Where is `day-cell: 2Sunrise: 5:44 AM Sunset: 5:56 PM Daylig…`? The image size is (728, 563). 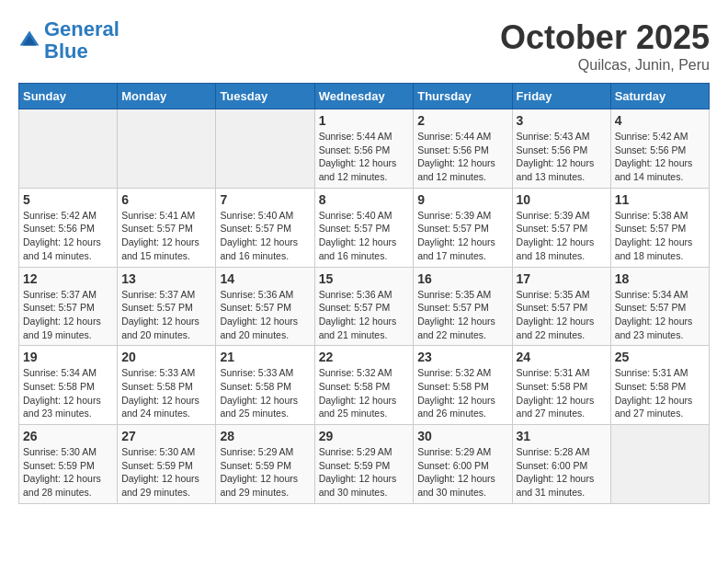
day-cell: 2Sunrise: 5:44 AM Sunset: 5:56 PM Daylig… is located at coordinates (463, 149).